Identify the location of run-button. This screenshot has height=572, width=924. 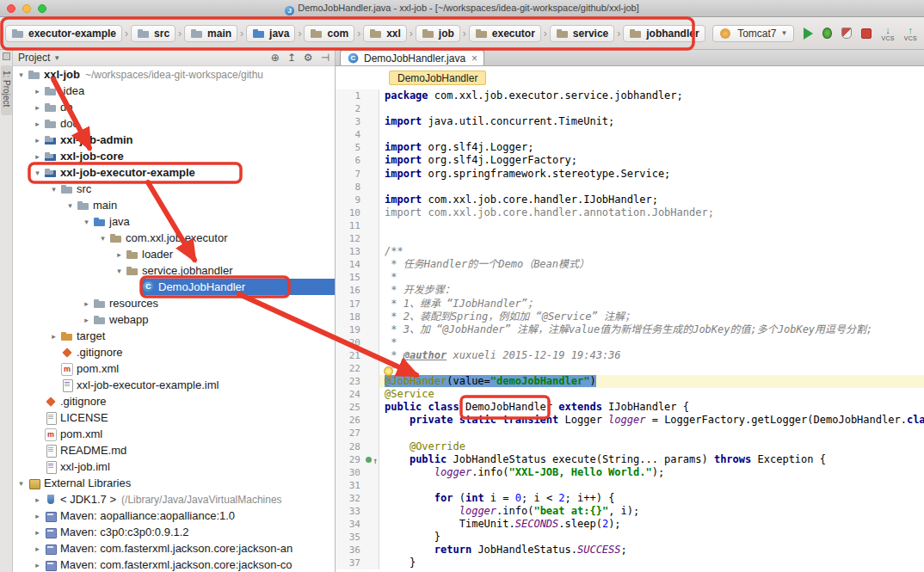
(809, 34).